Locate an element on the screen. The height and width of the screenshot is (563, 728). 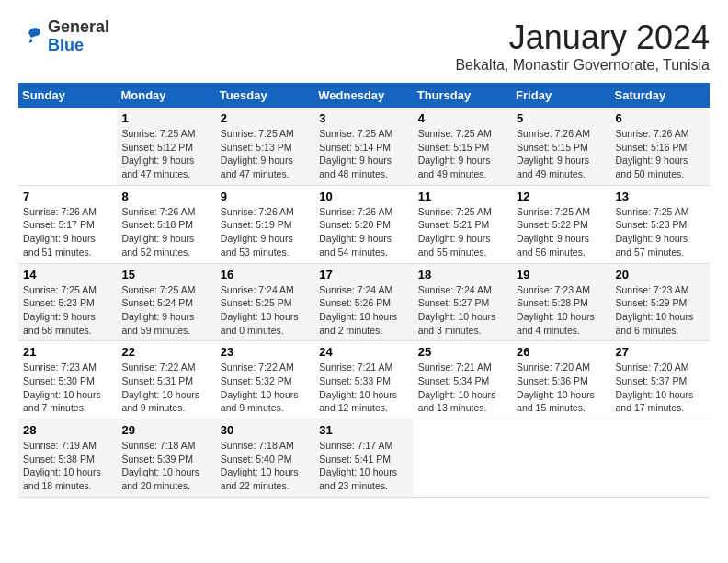
calendar-week-row: 21Sunrise: 7:23 AM Sunset: 5:30 PM Dayli… is located at coordinates (364, 381).